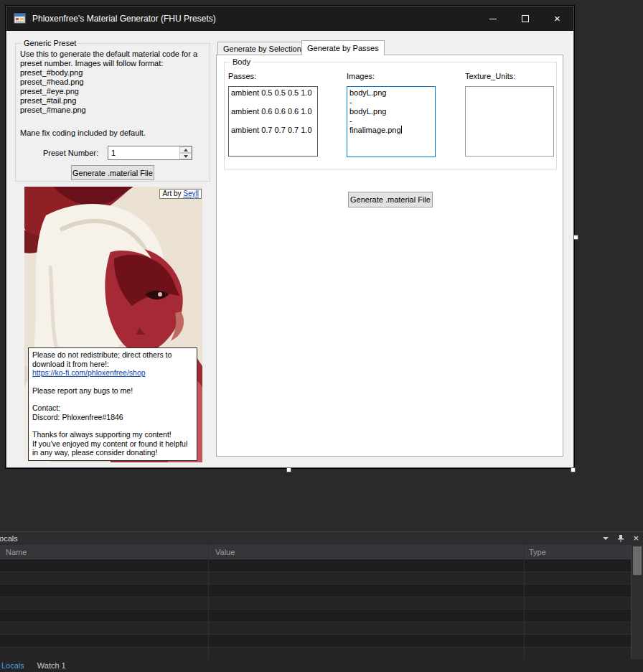  I want to click on images-textbox: bodyL.png - bodyL.png - finalimage.png, so click(391, 122).